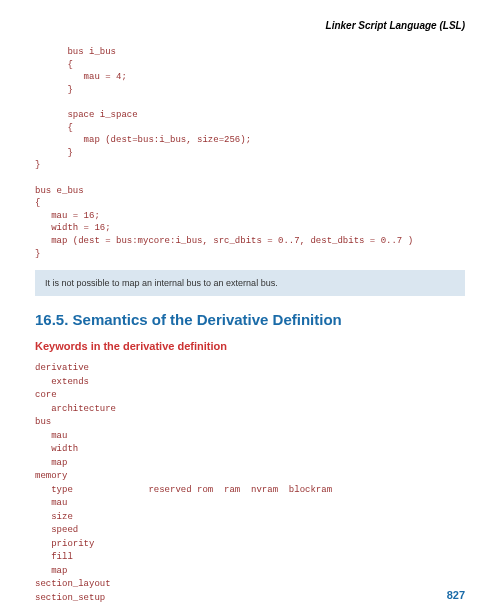 The width and height of the screenshot is (500, 616). What do you see at coordinates (250, 346) in the screenshot?
I see `subsection-heading: Keywords in the derivative definition` at bounding box center [250, 346].